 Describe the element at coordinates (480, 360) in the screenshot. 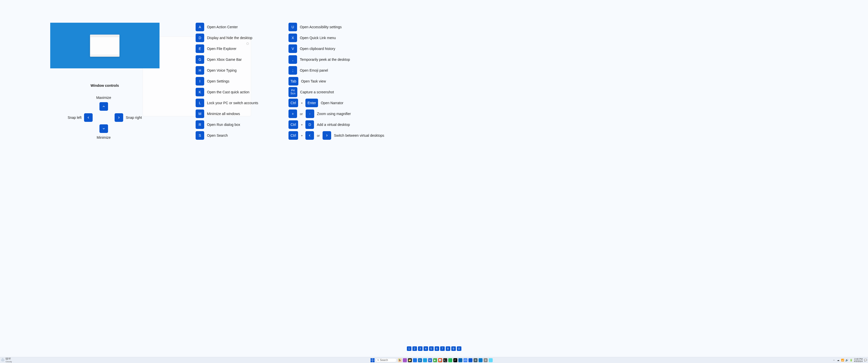

I see `taskbar-app-vscode` at that location.